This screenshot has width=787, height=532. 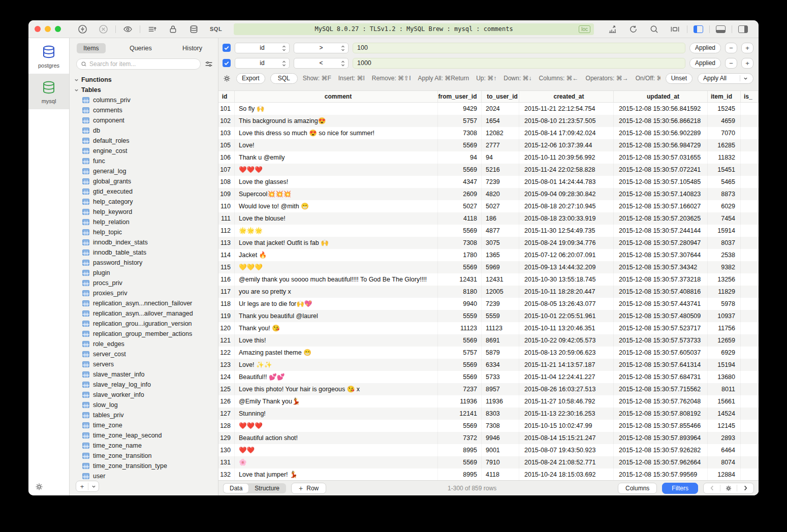 What do you see at coordinates (566, 340) in the screenshot?
I see `table-cell-created_at: 2015-10-22 09:42:05.573` at bounding box center [566, 340].